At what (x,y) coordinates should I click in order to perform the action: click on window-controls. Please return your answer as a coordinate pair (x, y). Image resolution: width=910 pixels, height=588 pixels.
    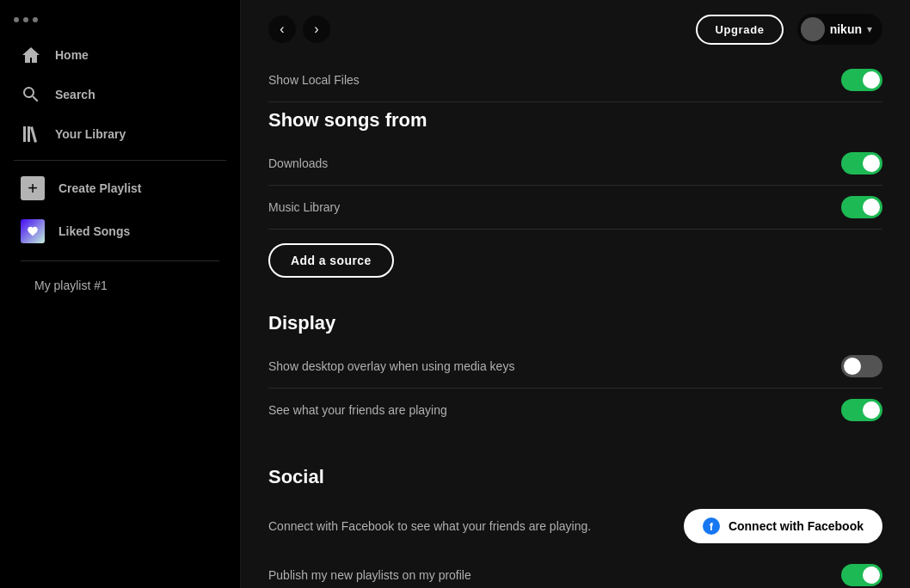
    Looking at the image, I should click on (120, 21).